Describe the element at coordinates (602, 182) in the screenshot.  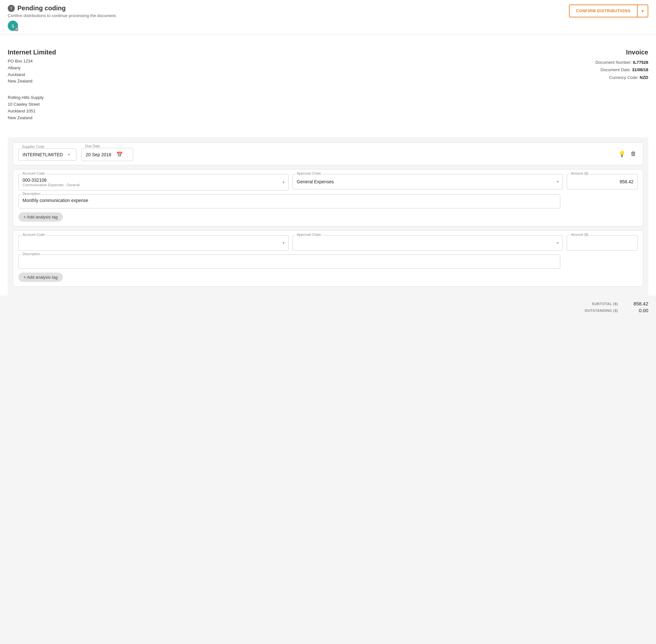
I see `amount-field-1: Amount ($) 858.42` at that location.